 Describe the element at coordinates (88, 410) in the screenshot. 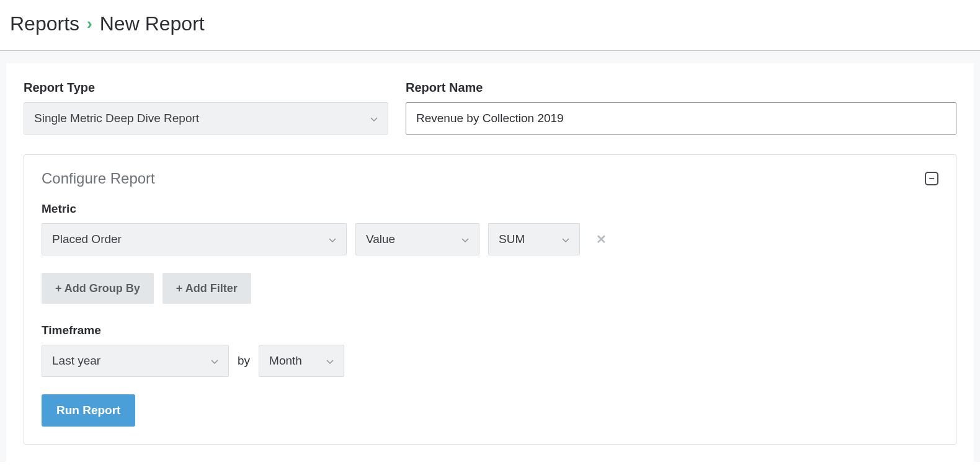

I see `run-report-button: Run Report` at that location.